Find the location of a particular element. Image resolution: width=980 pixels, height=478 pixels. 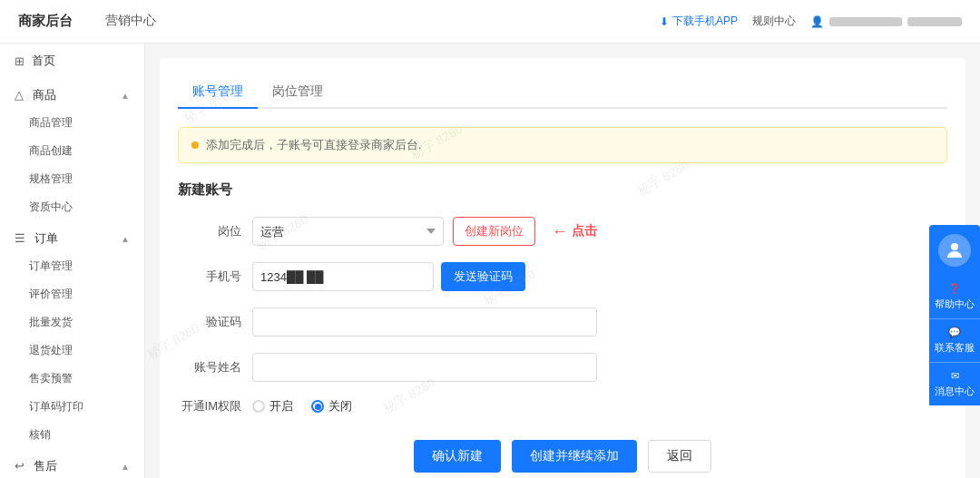

sidebar-section-products: △ 商品 ▲ 商品管理 商品创建 规格管理 资质中心 is located at coordinates (73, 150).